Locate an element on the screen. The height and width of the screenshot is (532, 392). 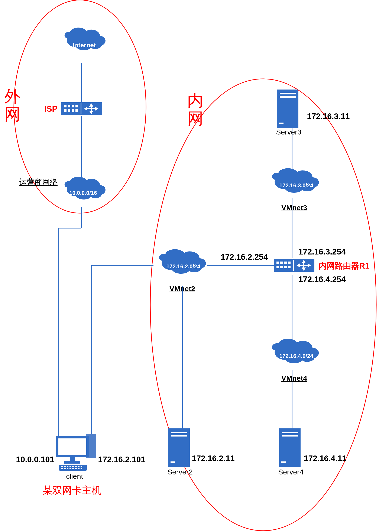
internet-cloud-label: Internet is located at coordinates (84, 45).